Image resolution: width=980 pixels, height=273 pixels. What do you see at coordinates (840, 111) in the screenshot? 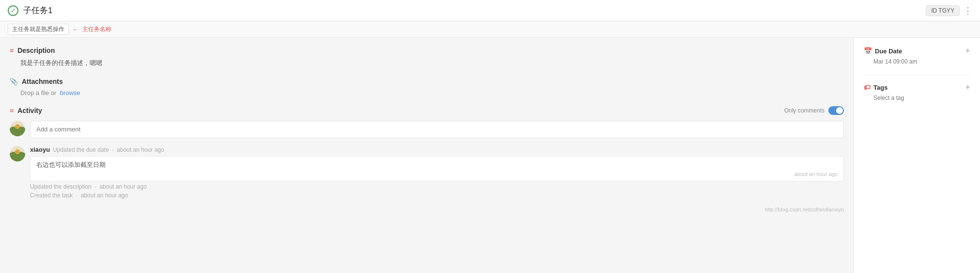
I see `toggle-knob` at bounding box center [840, 111].